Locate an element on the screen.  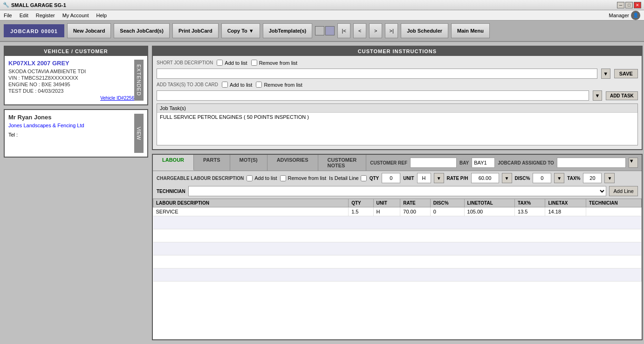
short-job-dropdown: ▼ is located at coordinates (606, 74).